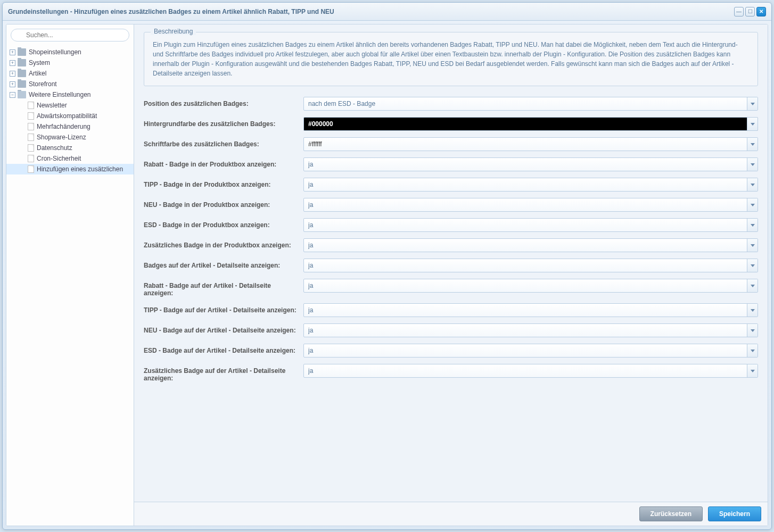 This screenshot has height=532, width=774. Describe the element at coordinates (70, 116) in the screenshot. I see `sidebar-item-abwaerts: Abwärtskompatibilität` at that location.